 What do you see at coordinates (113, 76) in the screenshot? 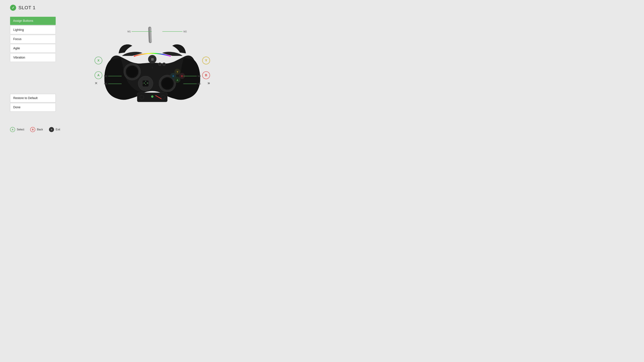
I see `m3-label-group: M3` at bounding box center [113, 76].